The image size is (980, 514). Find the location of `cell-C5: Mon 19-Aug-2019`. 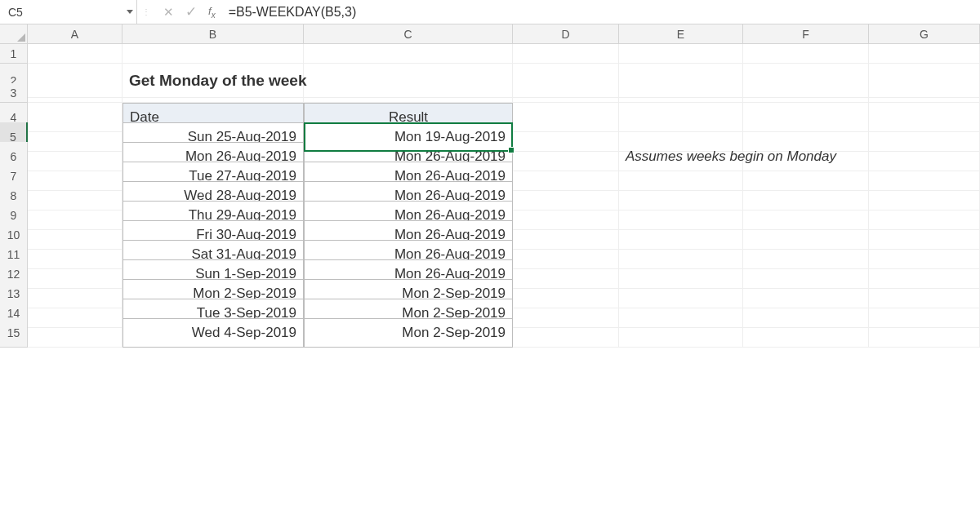

cell-C5: Mon 19-Aug-2019 is located at coordinates (408, 137).